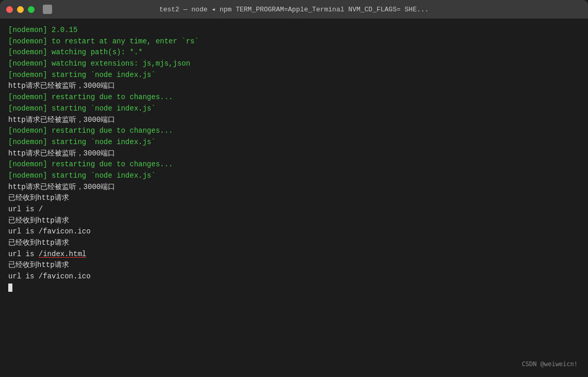 The height and width of the screenshot is (377, 588). Describe the element at coordinates (47, 9) in the screenshot. I see `window-icon` at that location.